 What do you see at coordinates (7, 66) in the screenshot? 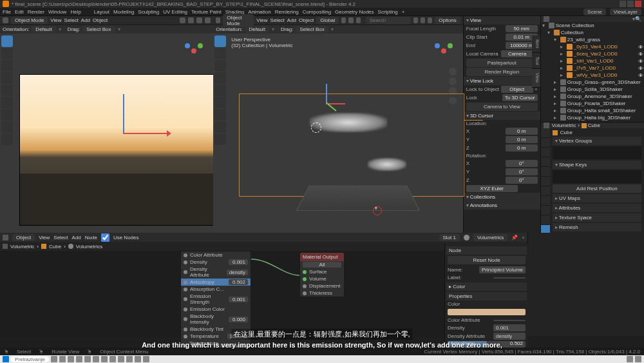
I see `tool-move` at bounding box center [7, 66].